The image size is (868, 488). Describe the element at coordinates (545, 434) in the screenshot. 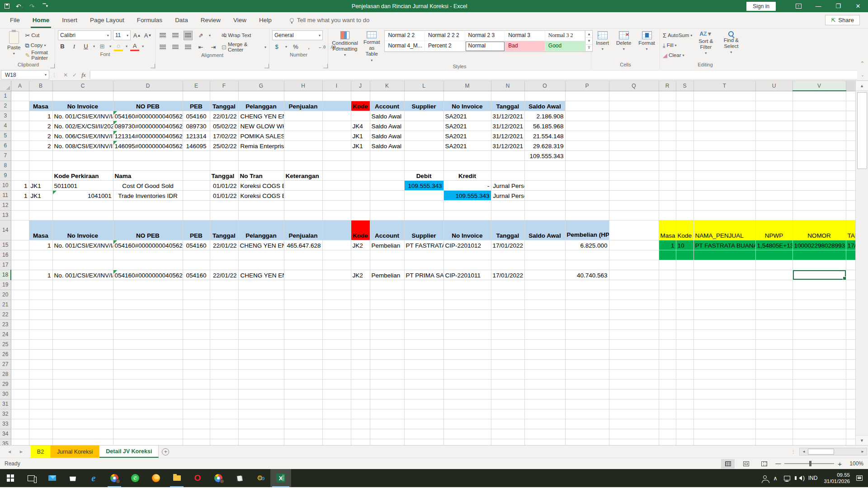

I see `cell-O34` at that location.